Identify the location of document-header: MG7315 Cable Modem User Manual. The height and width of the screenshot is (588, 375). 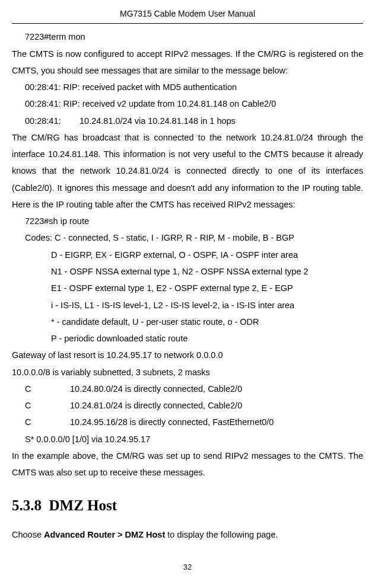
(188, 15).